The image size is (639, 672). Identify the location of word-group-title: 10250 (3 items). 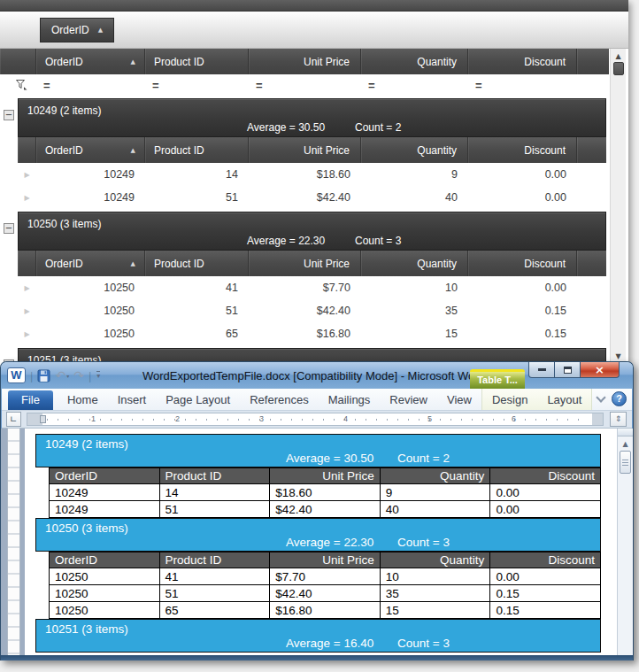
(87, 528).